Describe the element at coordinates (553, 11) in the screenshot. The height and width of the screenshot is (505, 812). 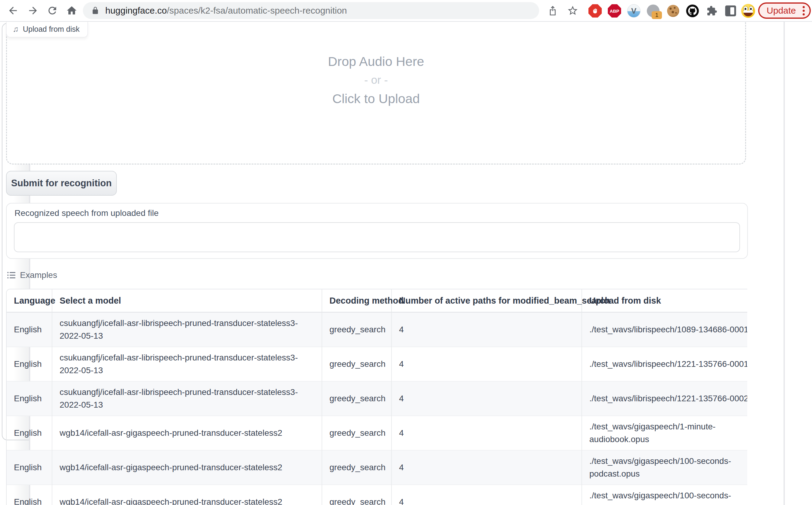
I see `share-icon` at that location.